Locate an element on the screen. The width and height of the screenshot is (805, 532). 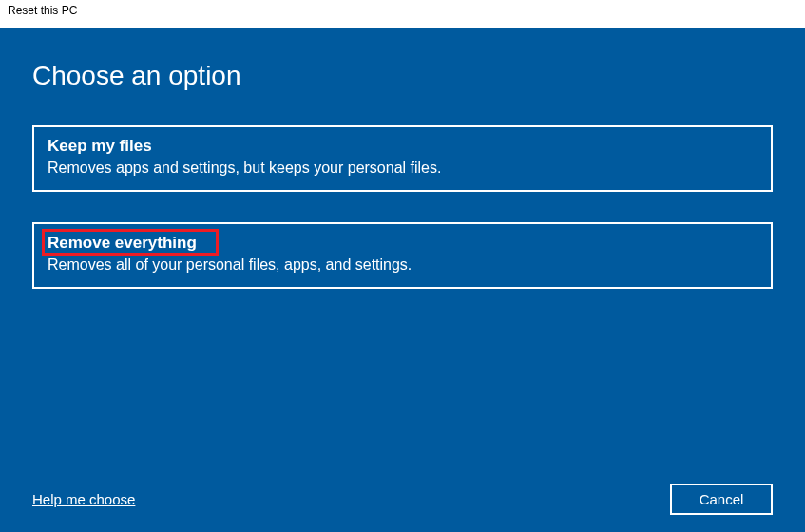
help-me-choose-link: Help me choose is located at coordinates (84, 500).